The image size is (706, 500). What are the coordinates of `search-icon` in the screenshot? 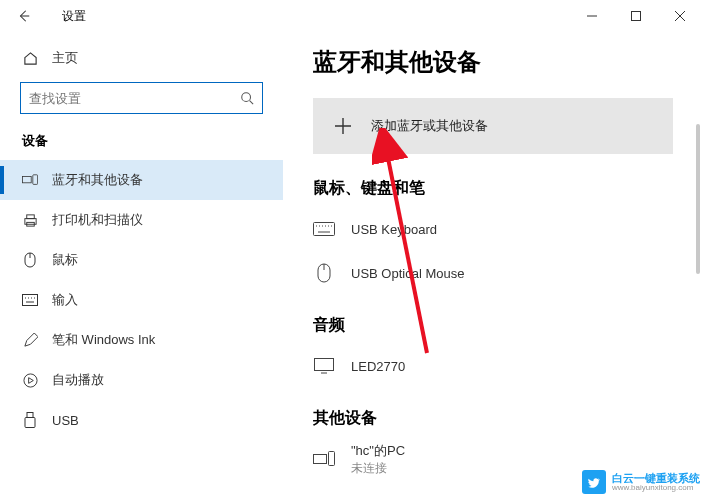 It's located at (247, 98).